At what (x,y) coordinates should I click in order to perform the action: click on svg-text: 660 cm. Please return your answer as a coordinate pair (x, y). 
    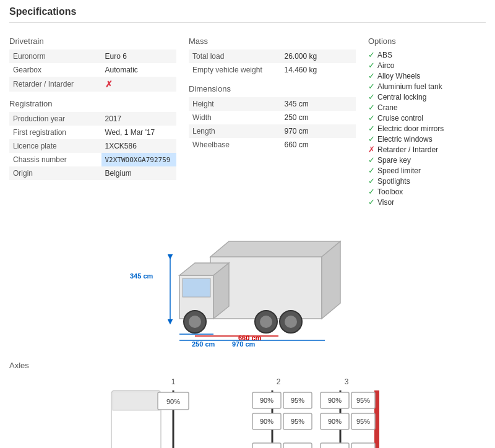
    Looking at the image, I should click on (250, 338).